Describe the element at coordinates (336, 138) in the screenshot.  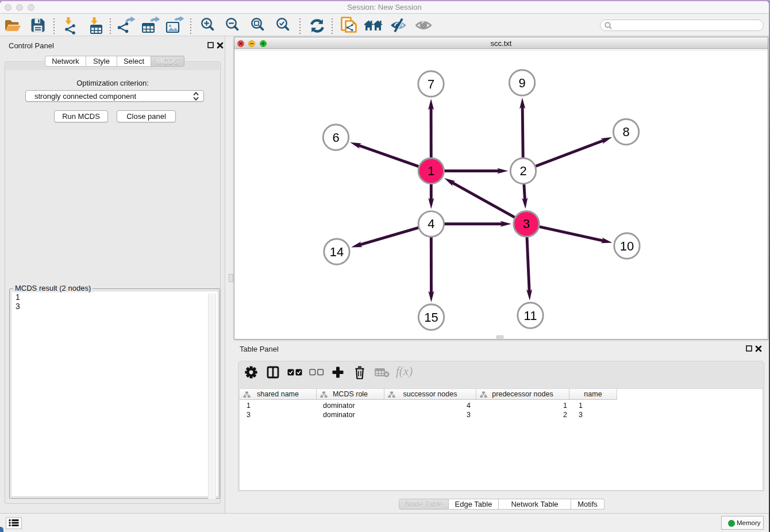
I see `svg-text: 6` at that location.